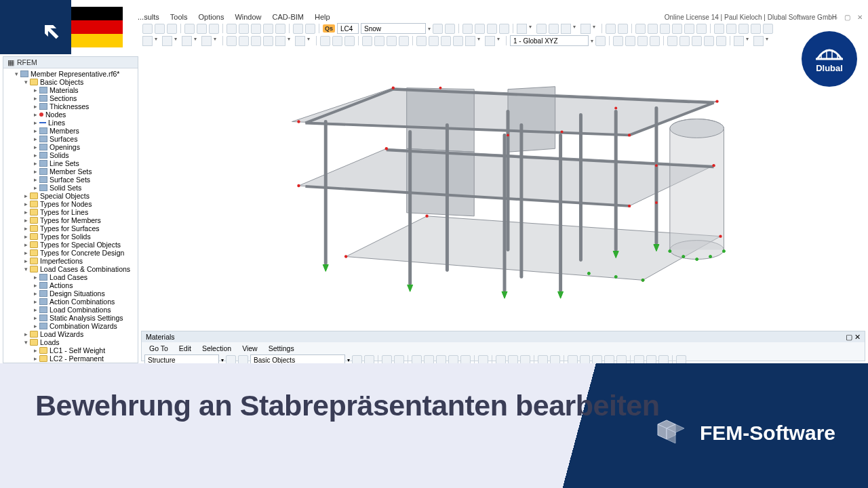 The height and width of the screenshot is (488, 868). What do you see at coordinates (61, 285) in the screenshot?
I see `tree-actions: Actions` at bounding box center [61, 285].